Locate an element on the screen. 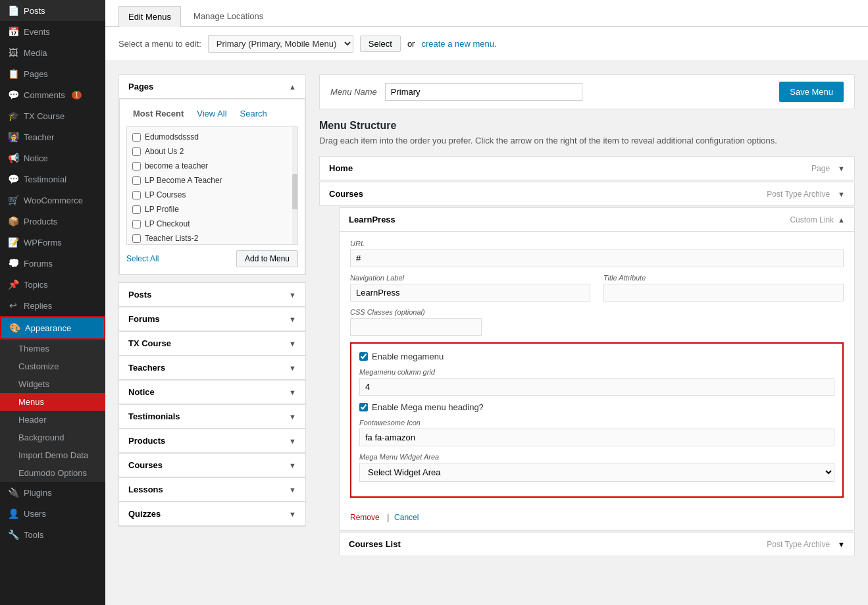 The image size is (868, 605). lessons-accordion-header: Lessons ▼ is located at coordinates (212, 490).